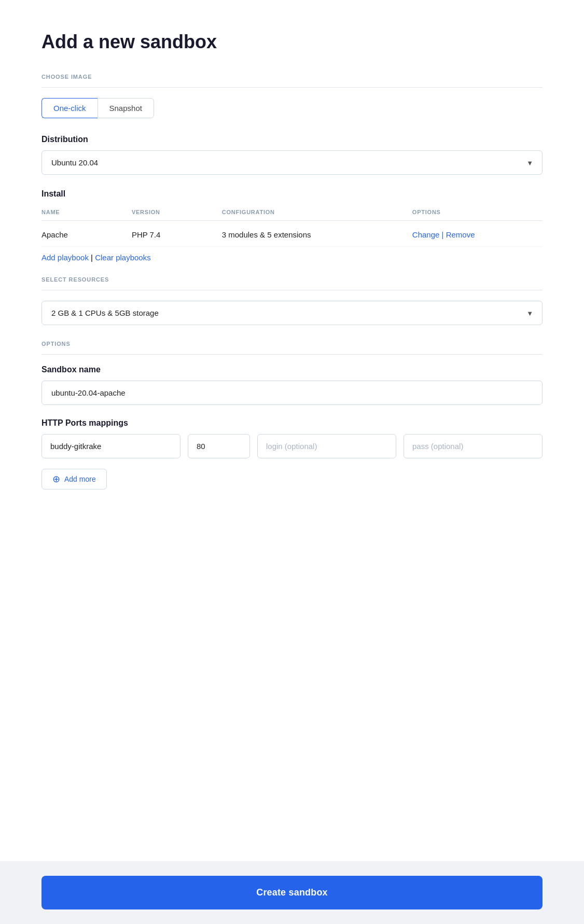 The height and width of the screenshot is (924, 584). What do you see at coordinates (126, 108) in the screenshot?
I see `tab-snapshot: Snapshot` at bounding box center [126, 108].